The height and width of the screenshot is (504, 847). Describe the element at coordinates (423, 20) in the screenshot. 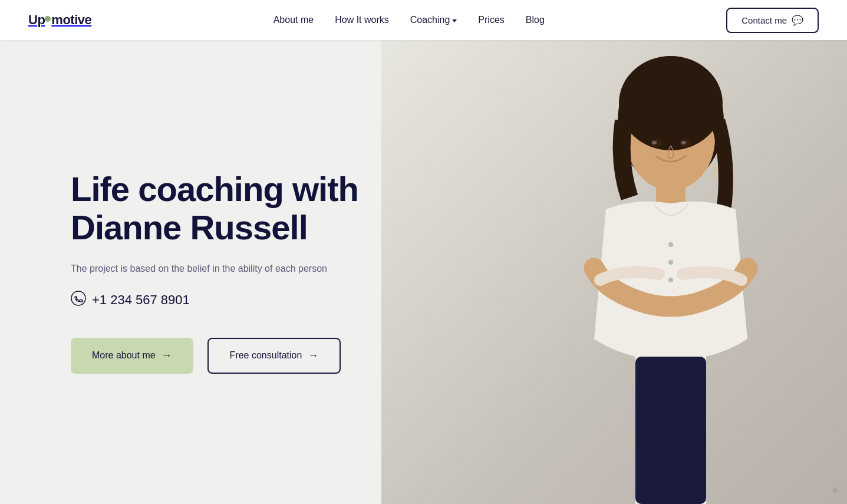

I see `navbar: Upmotive About me How It works Coaching …` at that location.